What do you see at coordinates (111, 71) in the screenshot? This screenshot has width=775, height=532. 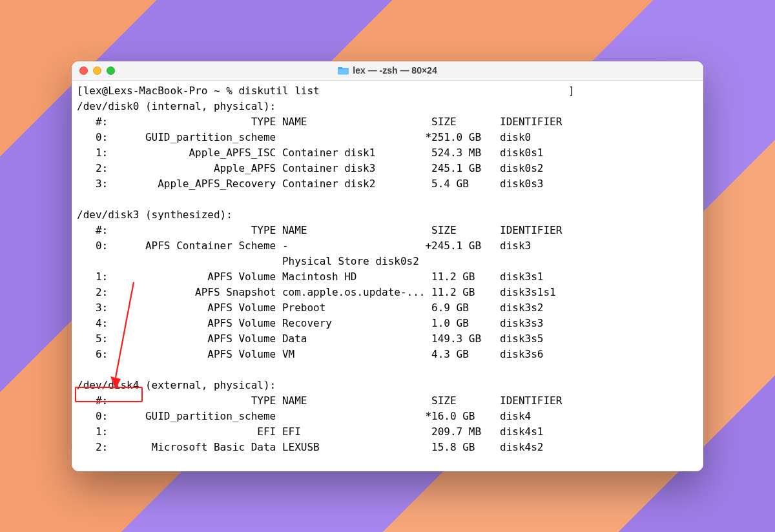 I see `zoom-button` at bounding box center [111, 71].